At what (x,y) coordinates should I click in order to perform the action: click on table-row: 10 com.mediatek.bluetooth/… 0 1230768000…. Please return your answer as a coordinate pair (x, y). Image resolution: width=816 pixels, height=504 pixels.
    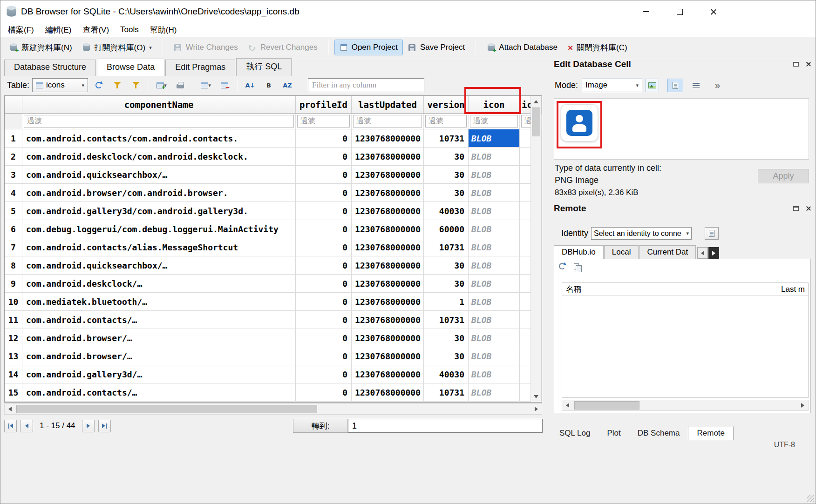
    Looking at the image, I should click on (273, 302).